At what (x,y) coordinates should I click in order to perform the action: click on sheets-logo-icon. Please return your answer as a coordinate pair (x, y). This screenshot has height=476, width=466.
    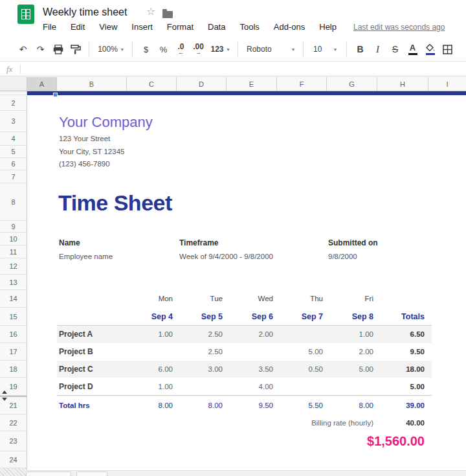
    Looking at the image, I should click on (26, 14).